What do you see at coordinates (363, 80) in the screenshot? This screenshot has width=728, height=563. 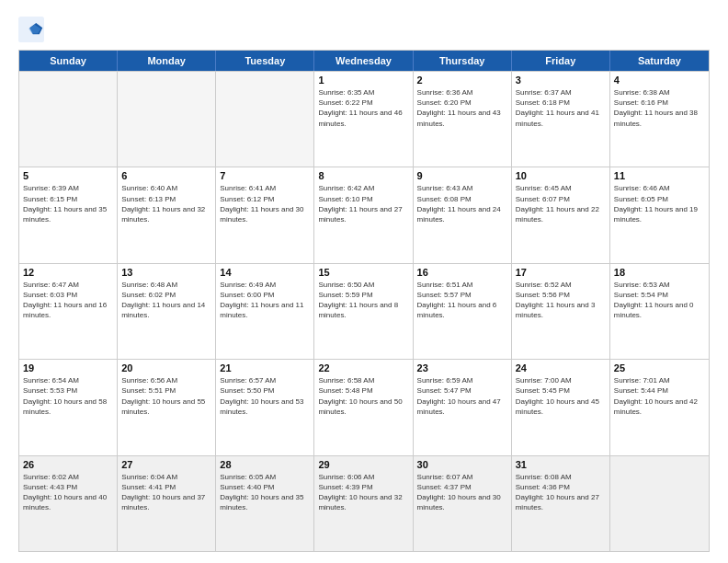 I see `cell-day-number: 1` at bounding box center [363, 80].